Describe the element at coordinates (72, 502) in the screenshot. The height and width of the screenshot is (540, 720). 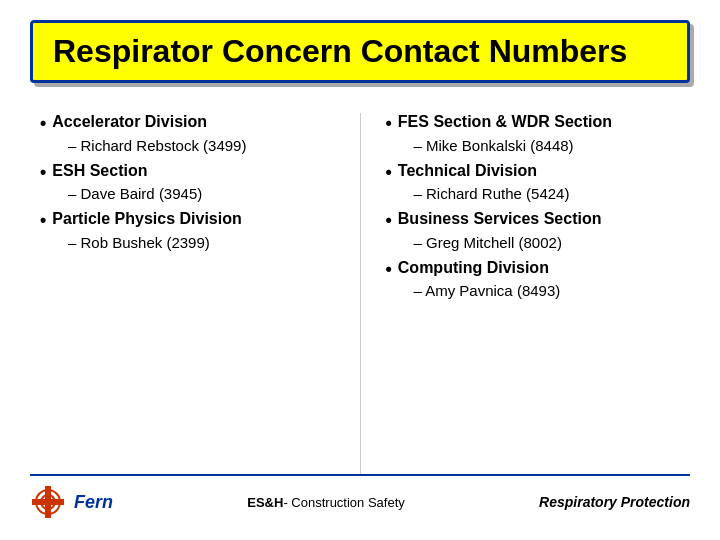
I see `footer-logo: Fern` at that location.